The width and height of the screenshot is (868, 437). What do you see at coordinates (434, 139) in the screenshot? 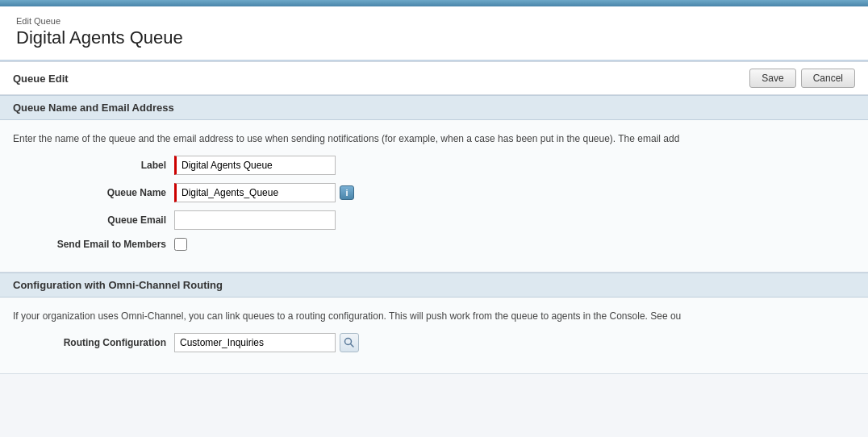
I see `queue-name-description: Enter the name of the queue and the emai…` at bounding box center [434, 139].